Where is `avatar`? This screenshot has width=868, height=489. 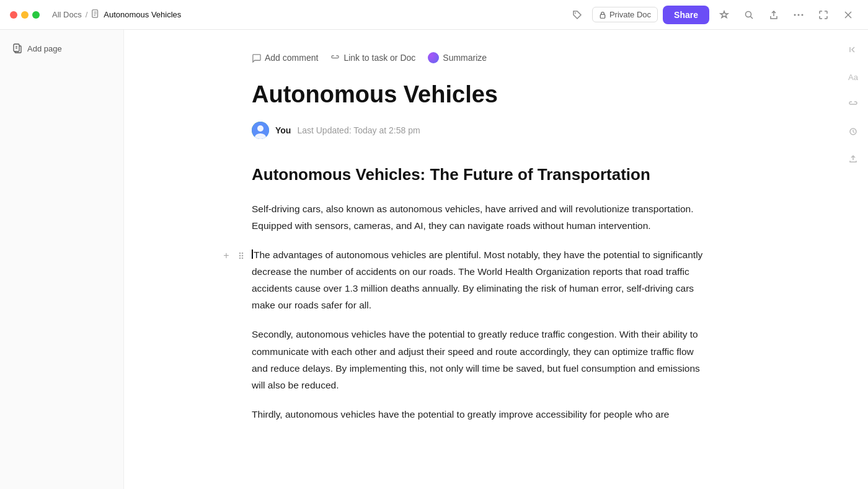 avatar is located at coordinates (260, 130).